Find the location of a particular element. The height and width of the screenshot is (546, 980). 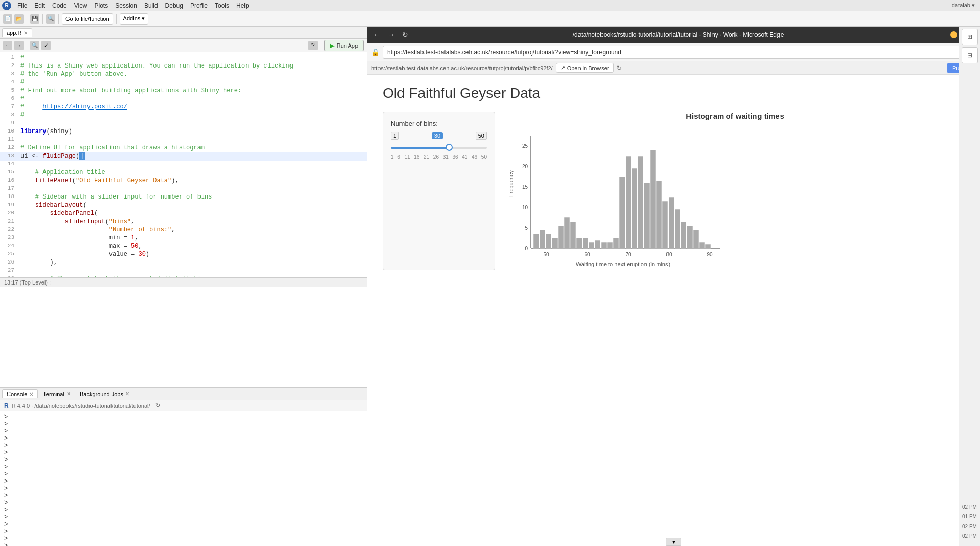

svg-text: 80 is located at coordinates (669, 255).